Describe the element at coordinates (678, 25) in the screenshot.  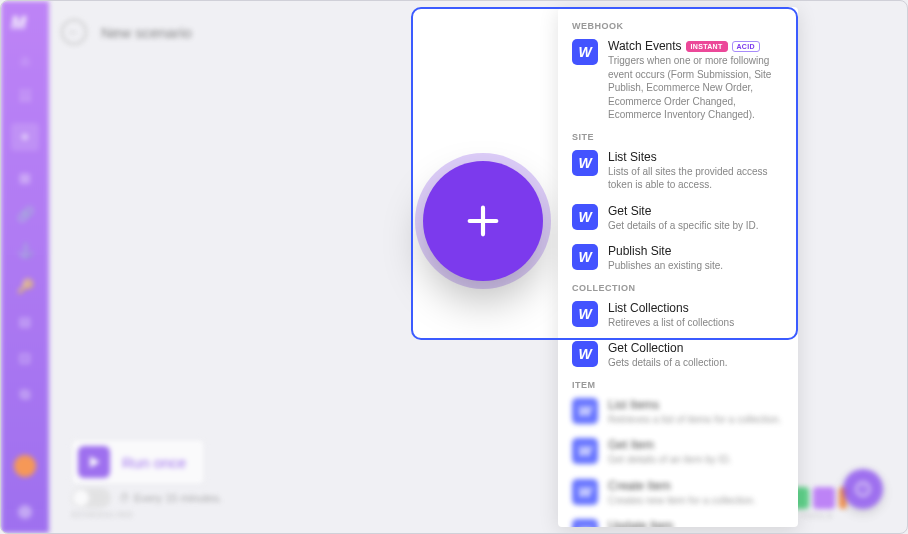
I see `module-section-header: WEBHOOK` at that location.